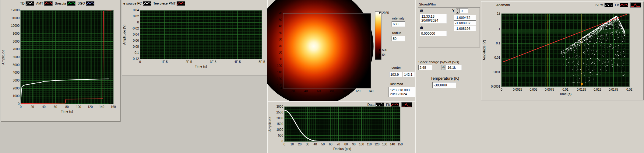 The image size is (644, 153). Describe the element at coordinates (498, 43) in the screenshot. I see `svg-text: 0.1` at that location.